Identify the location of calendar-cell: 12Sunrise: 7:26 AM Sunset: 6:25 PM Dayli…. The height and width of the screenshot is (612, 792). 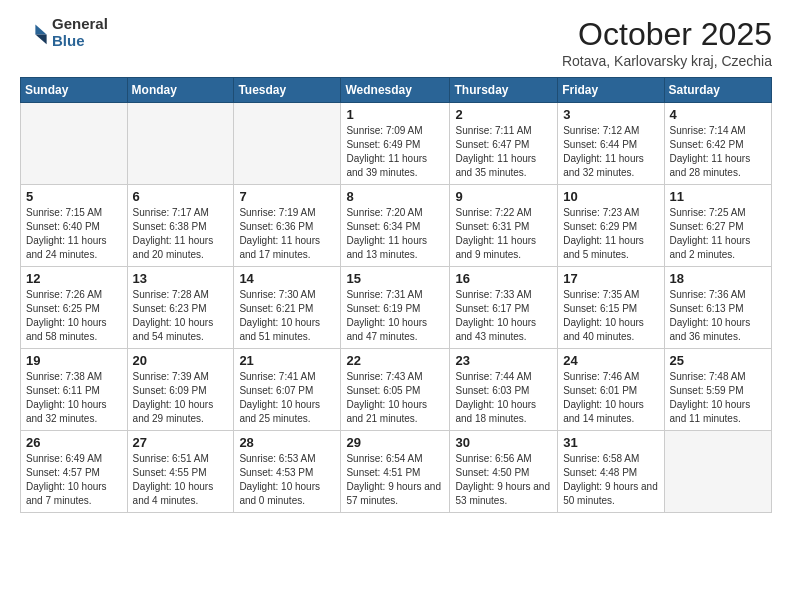
(74, 308).